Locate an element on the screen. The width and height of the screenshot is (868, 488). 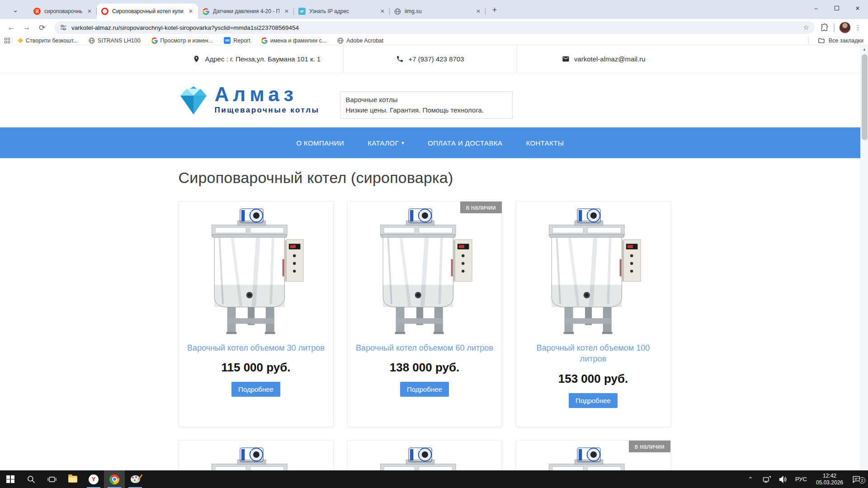
vk-icon: VK is located at coordinates (227, 41).